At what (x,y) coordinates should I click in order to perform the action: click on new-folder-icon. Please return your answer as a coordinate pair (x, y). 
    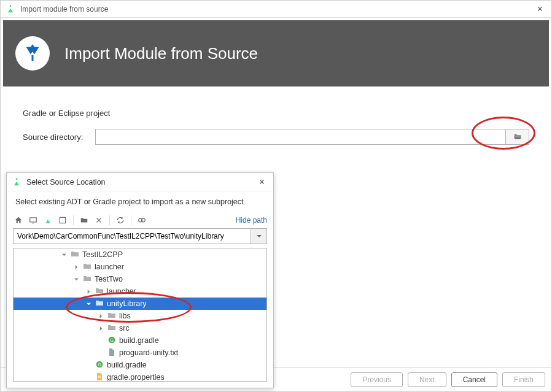
    Looking at the image, I should click on (84, 220).